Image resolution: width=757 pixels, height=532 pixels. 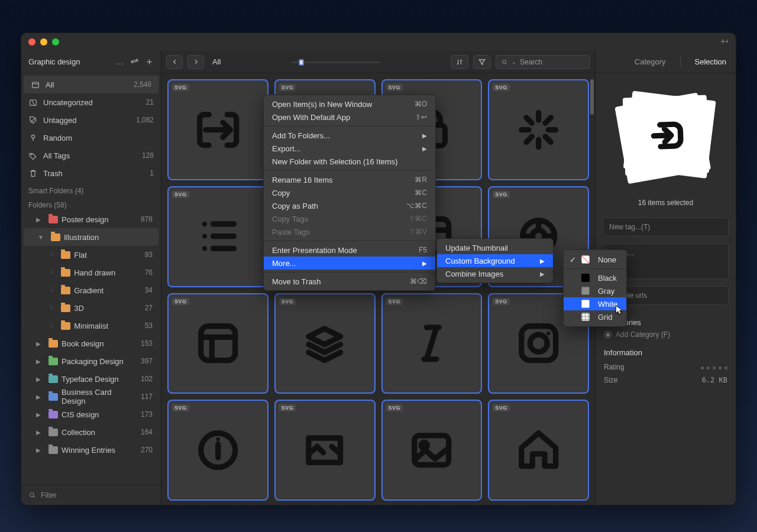 I want to click on pin-icon, so click(x=724, y=42).